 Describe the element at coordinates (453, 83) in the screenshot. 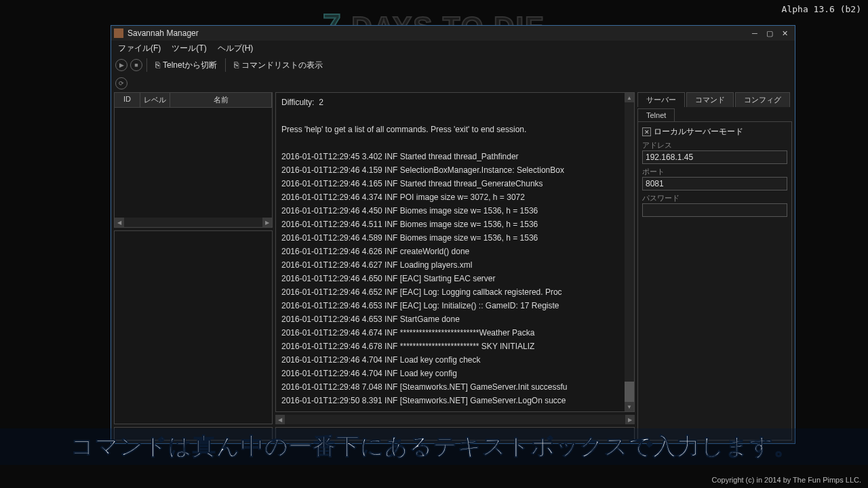

I see `toolbar-secondary: ⟳` at that location.